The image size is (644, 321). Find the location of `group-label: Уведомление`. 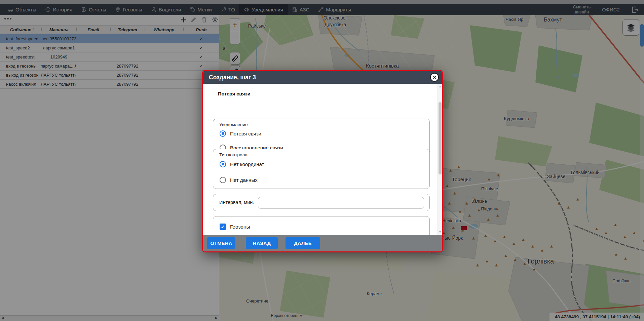

group-label: Уведомление is located at coordinates (233, 124).